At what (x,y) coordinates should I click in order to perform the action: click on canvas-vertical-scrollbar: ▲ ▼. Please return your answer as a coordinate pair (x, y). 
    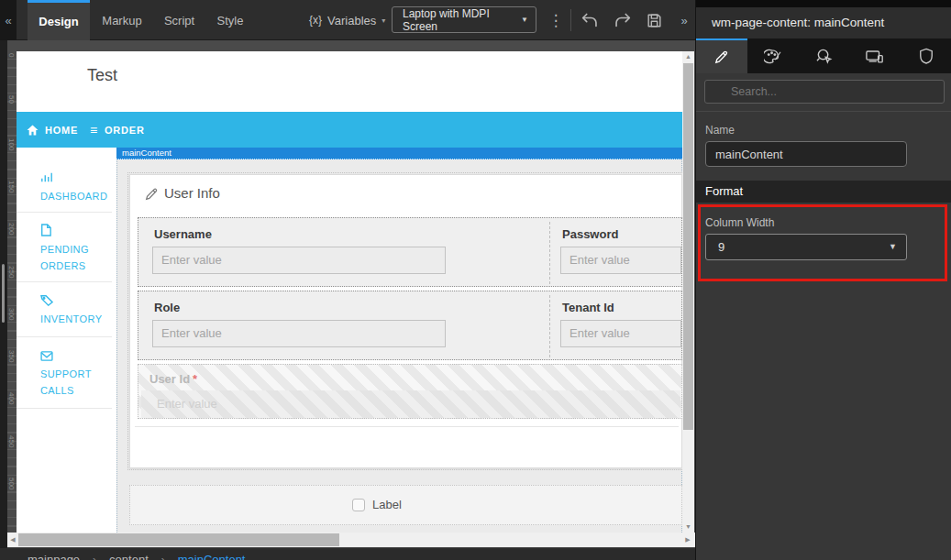
    Looking at the image, I should click on (688, 291).